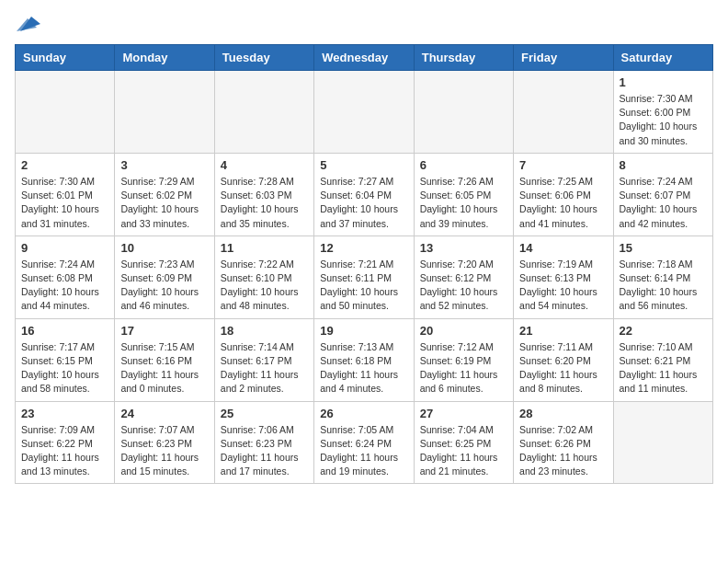  What do you see at coordinates (165, 360) in the screenshot?
I see `calendar-day-cell: 17Sunrise: 7:15 AM Sunset: 6:16 PM Dayli…` at bounding box center [165, 360].